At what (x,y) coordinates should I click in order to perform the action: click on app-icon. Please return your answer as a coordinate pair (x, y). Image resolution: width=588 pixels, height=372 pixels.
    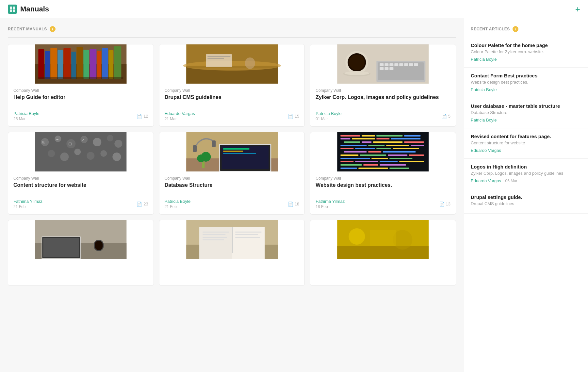
    Looking at the image, I should click on (12, 9).